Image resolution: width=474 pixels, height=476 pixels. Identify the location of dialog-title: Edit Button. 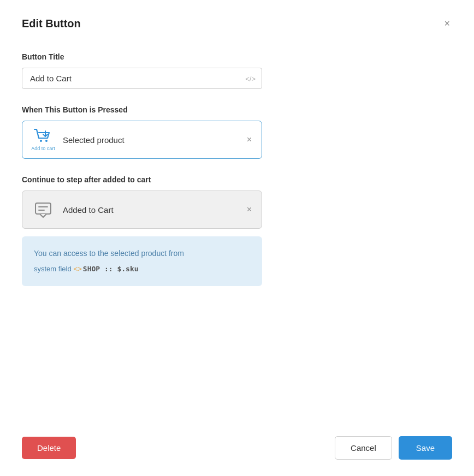
(51, 24).